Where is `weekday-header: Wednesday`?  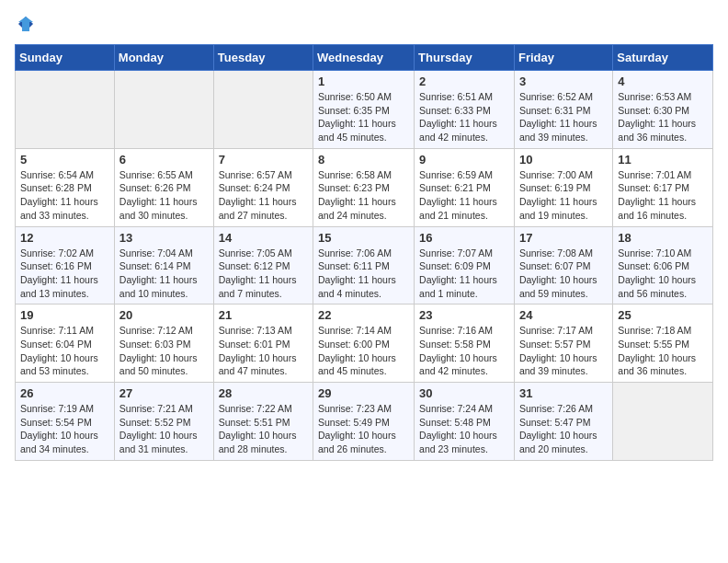 weekday-header: Wednesday is located at coordinates (364, 58).